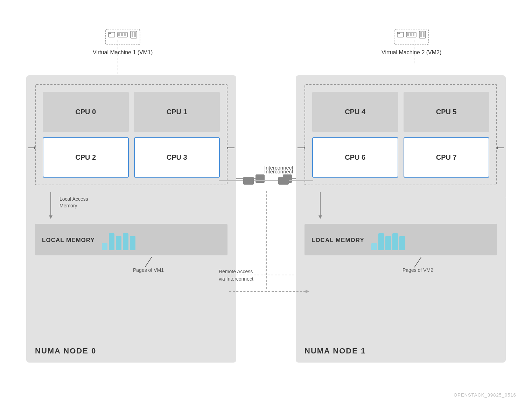  I want to click on numa0-pages-label: Pages of VM1, so click(148, 270).